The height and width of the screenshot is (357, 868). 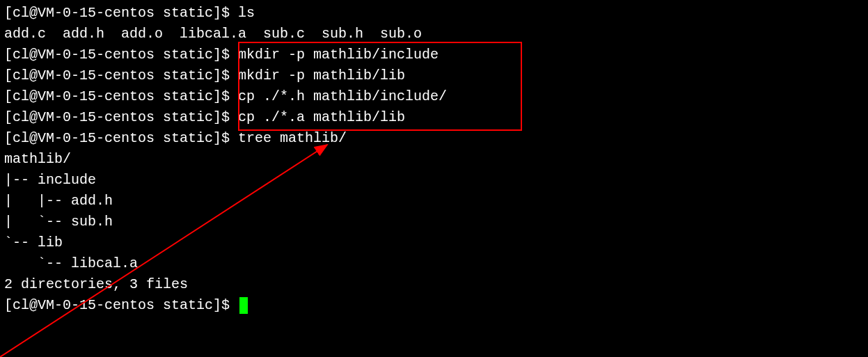 What do you see at coordinates (338, 54) in the screenshot?
I see `shell-command: mkdir -p mathlib/include` at bounding box center [338, 54].